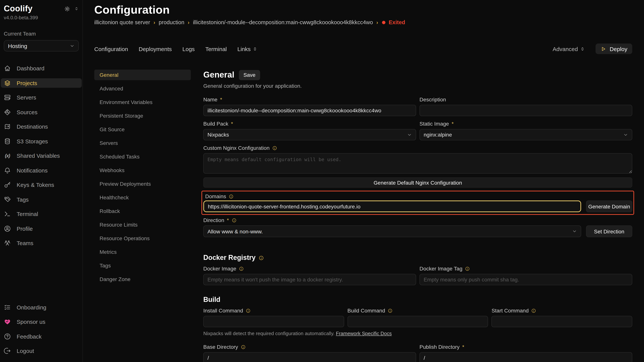 The height and width of the screenshot is (362, 644). Describe the element at coordinates (562, 311) in the screenshot. I see `start-command-label: Start Command` at that location.